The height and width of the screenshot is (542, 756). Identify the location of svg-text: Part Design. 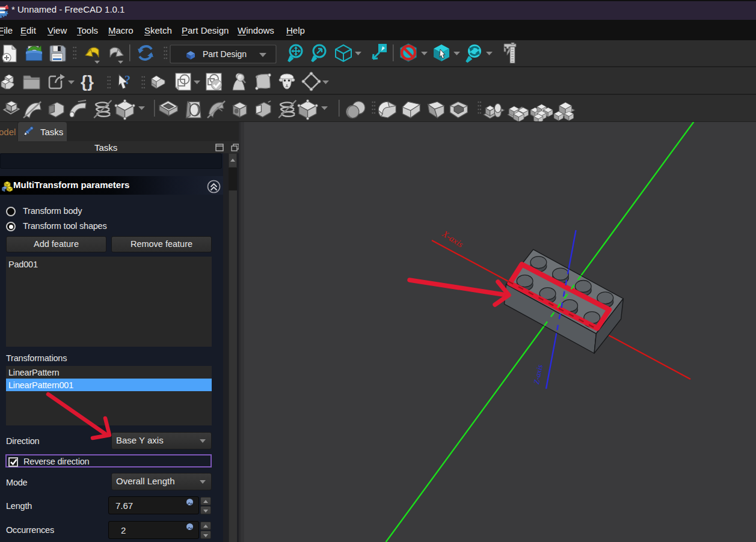
(225, 54).